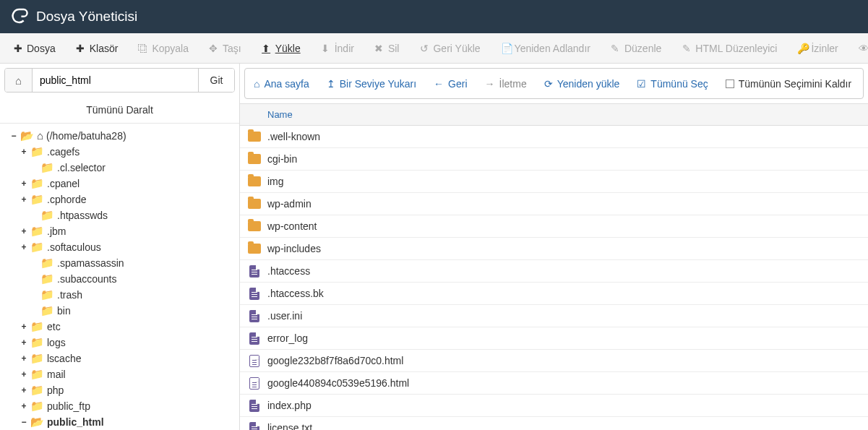 The image size is (868, 430). What do you see at coordinates (124, 263) in the screenshot?
I see `tree-item: 📁.spamassassin` at bounding box center [124, 263].